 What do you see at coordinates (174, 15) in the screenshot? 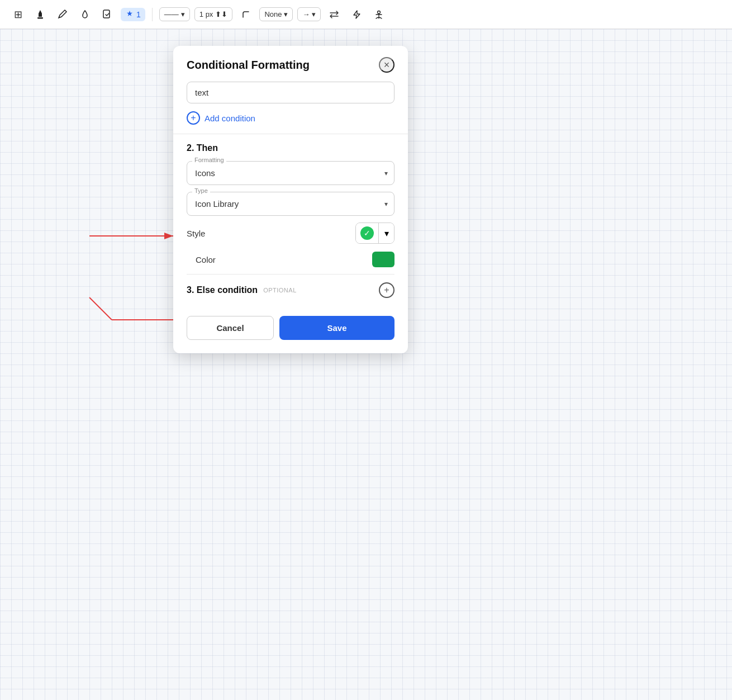
I see `stroke-style-select: —— ▾` at bounding box center [174, 15].